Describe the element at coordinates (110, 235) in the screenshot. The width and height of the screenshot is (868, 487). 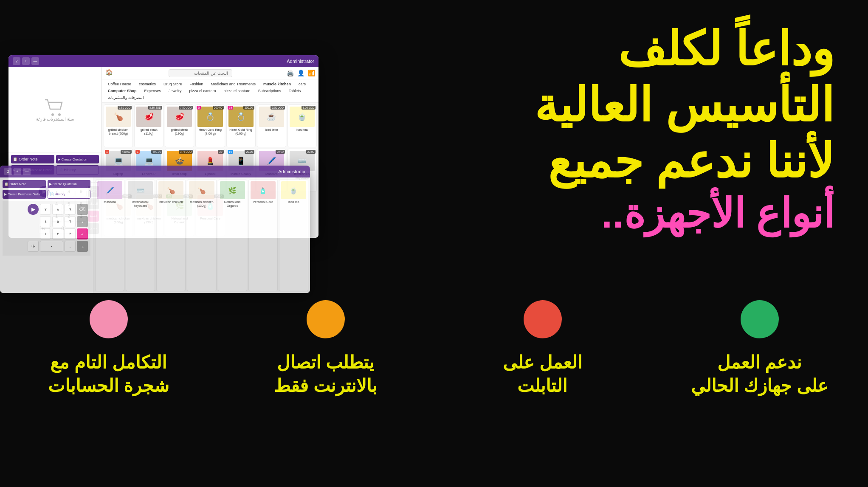
I see `list-item: 🖊️Mascara` at that location.